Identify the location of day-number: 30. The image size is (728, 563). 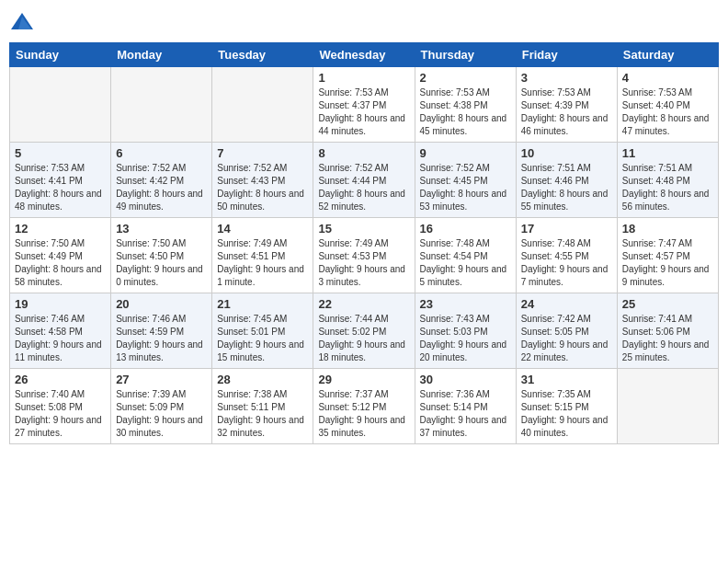
(465, 379).